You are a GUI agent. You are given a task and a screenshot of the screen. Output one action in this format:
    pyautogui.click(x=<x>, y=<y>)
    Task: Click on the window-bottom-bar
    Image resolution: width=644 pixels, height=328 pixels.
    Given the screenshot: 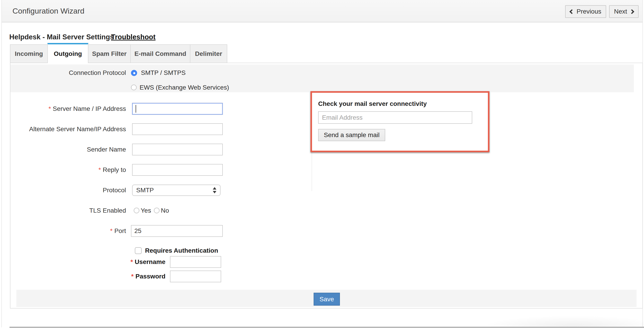 What is the action you would take?
    pyautogui.click(x=327, y=327)
    